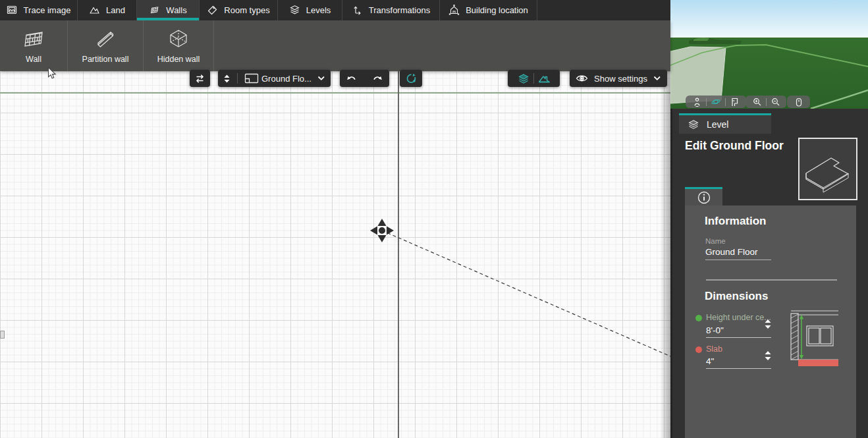  Describe the element at coordinates (489, 11) in the screenshot. I see `tab-building-location: Building location` at that location.